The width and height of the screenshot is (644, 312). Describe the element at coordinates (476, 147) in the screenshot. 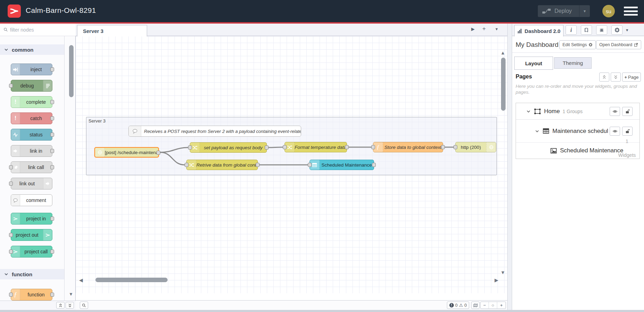

I see `flow-node-http-response: http (200)` at that location.